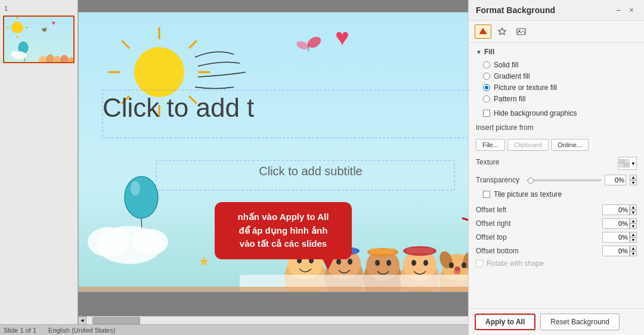 This screenshot has width=644, height=335. I want to click on insert-picture-label: Insert picture from, so click(504, 128).